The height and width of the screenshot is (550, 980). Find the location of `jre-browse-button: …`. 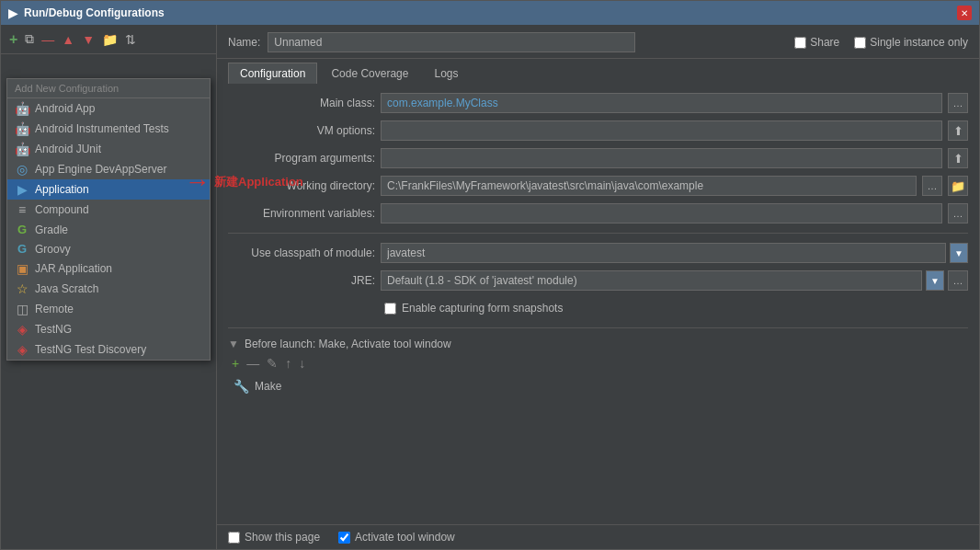

jre-browse-button: … is located at coordinates (958, 281).